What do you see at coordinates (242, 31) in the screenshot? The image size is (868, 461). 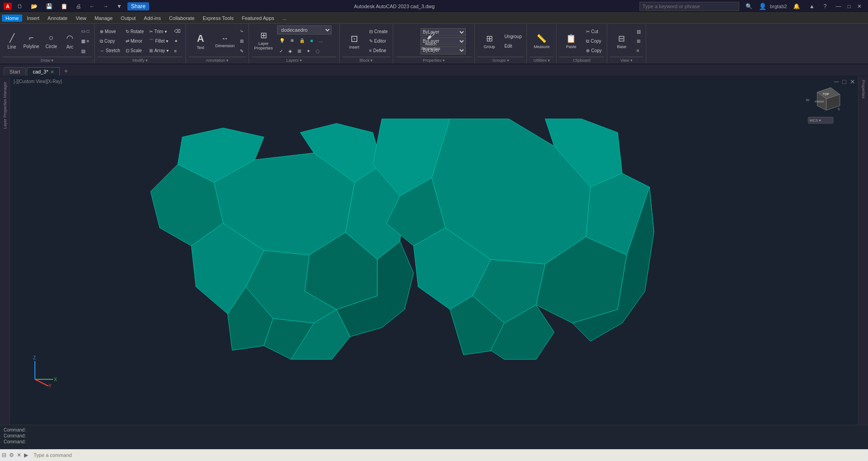 I see `mleader-icon: ⤷` at bounding box center [242, 31].